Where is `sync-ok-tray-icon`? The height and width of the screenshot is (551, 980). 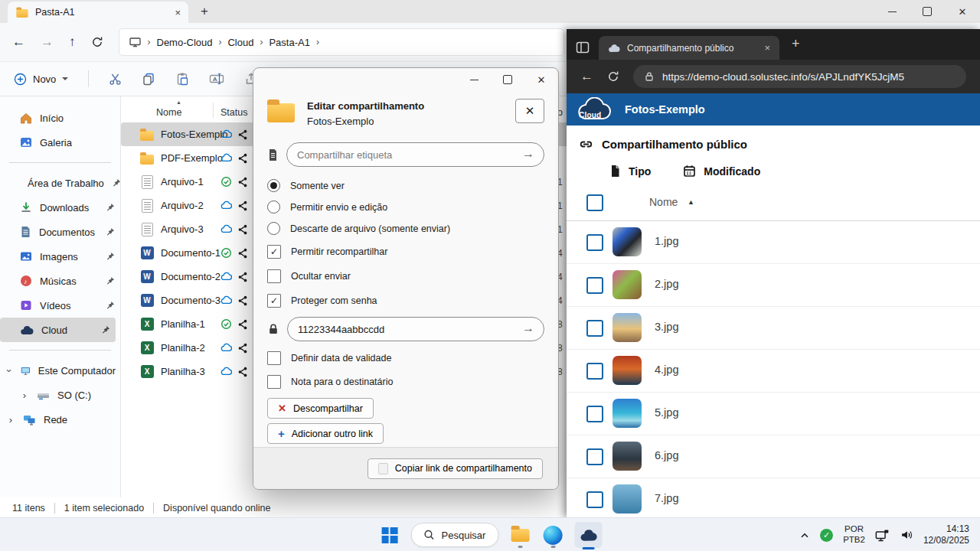
sync-ok-tray-icon is located at coordinates (827, 536).